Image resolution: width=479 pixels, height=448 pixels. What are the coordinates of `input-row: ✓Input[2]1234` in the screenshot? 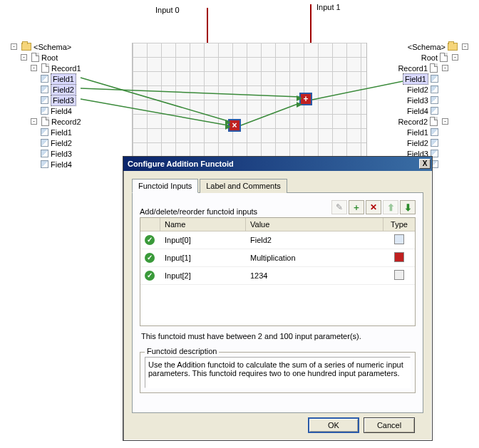 It's located at (278, 276).